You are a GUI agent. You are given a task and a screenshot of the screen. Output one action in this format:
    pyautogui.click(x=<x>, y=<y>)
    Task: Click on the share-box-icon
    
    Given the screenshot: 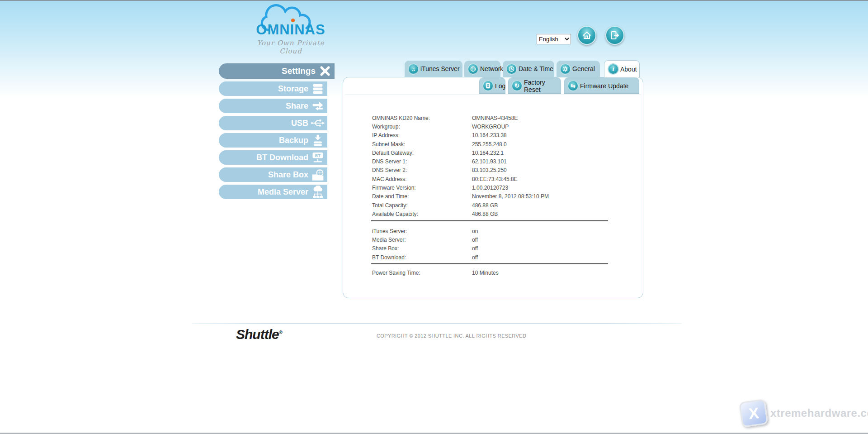 What is the action you would take?
    pyautogui.click(x=318, y=175)
    